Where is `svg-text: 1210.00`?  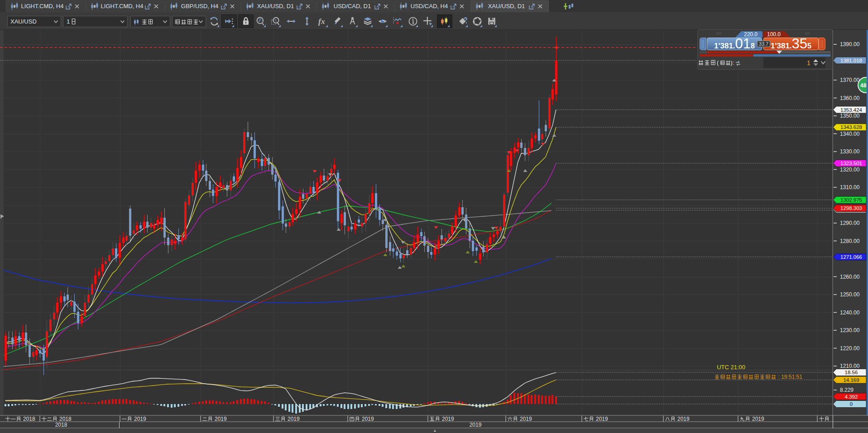 svg-text: 1210.00 is located at coordinates (850, 366).